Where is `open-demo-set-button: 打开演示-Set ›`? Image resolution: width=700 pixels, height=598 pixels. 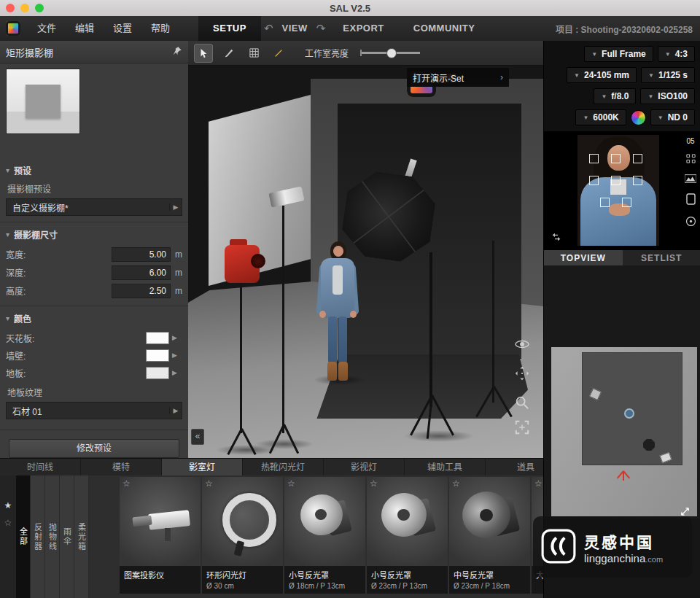
open-demo-set-button: 打开演示-Set › is located at coordinates (458, 77).